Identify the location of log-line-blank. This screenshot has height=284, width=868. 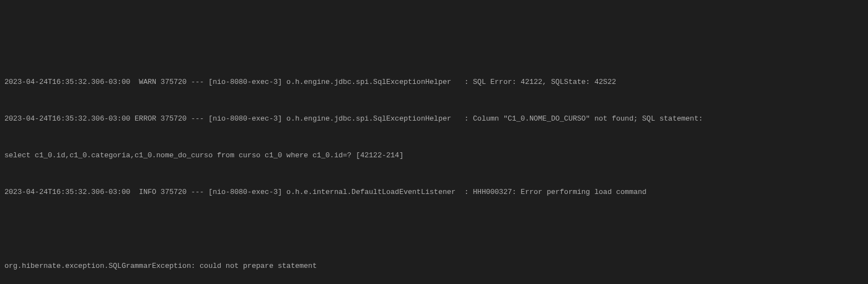
(434, 230).